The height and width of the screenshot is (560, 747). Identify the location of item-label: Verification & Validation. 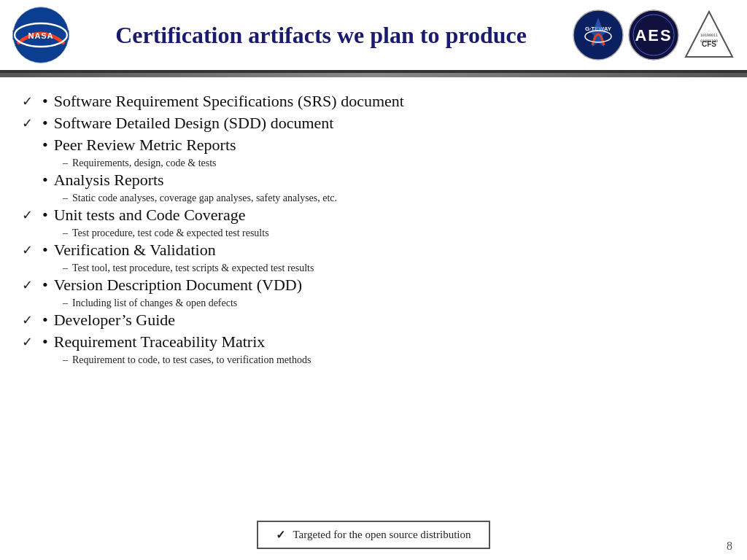
(135, 250).